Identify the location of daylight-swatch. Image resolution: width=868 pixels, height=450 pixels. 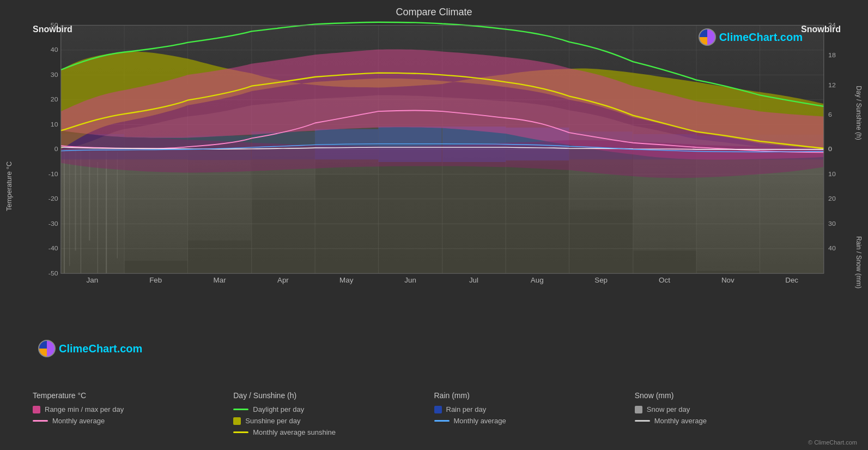
(241, 409).